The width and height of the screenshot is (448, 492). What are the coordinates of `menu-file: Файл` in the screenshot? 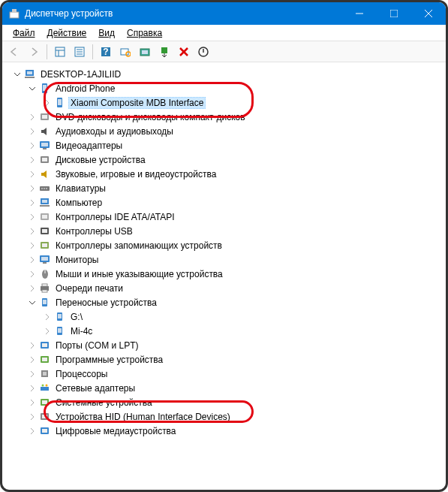 It's located at (24, 33).